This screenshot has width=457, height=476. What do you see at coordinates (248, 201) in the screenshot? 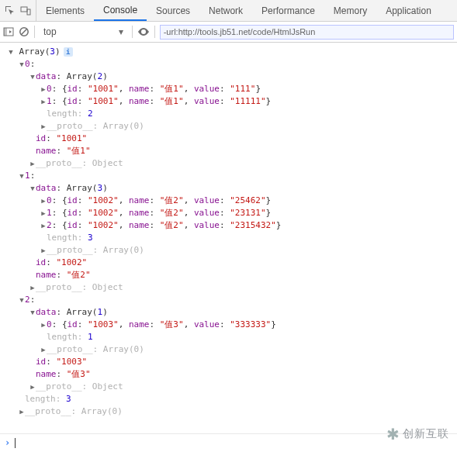
I see `tree-node: ▶0: {id: "1002", name: "值2", value: "254…` at bounding box center [248, 201].